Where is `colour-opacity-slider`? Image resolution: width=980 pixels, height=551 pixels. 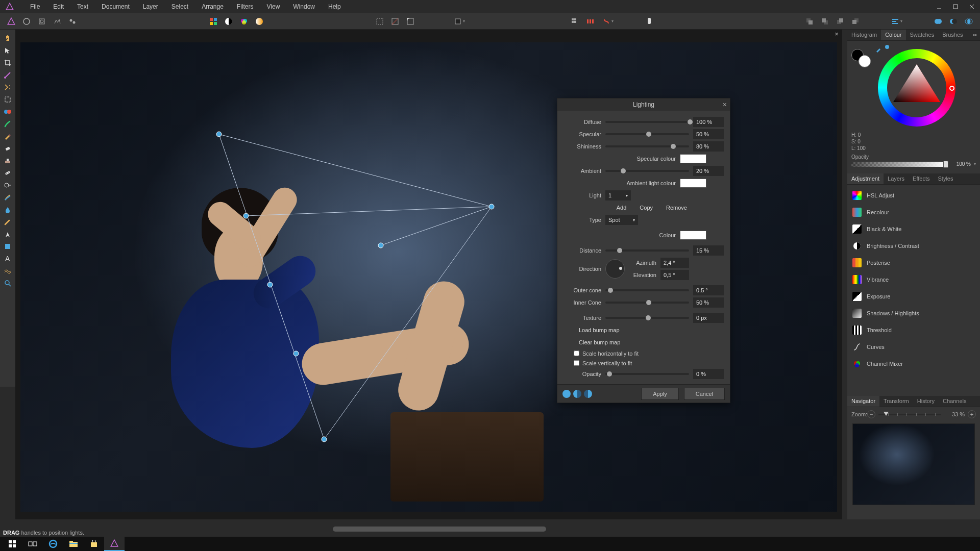 colour-opacity-slider is located at coordinates (899, 164).